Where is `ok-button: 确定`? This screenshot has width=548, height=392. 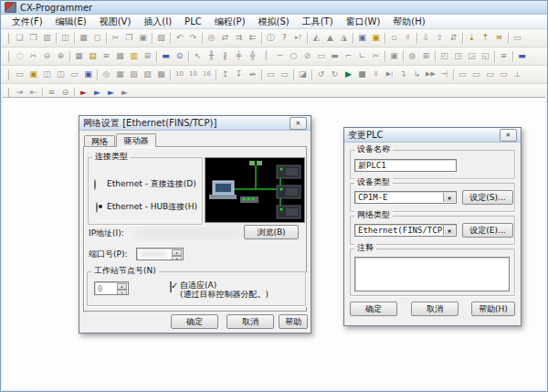
ok-button: 确定 is located at coordinates (195, 322).